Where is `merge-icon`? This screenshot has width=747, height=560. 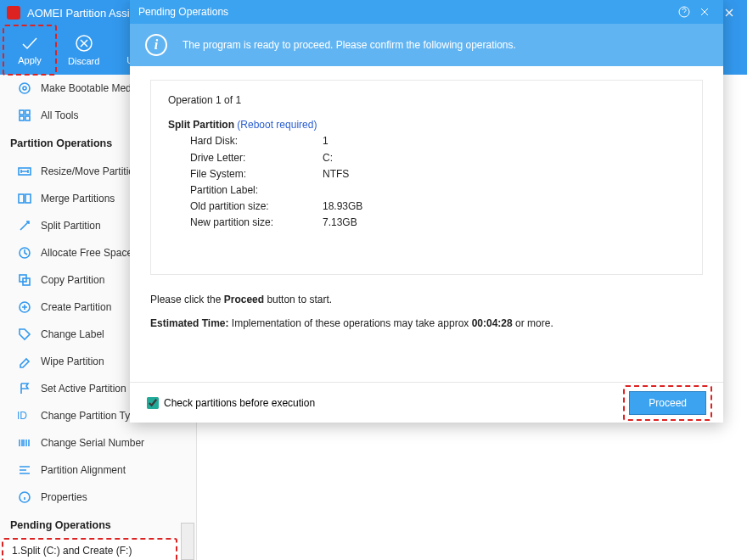 merge-icon is located at coordinates (25, 199).